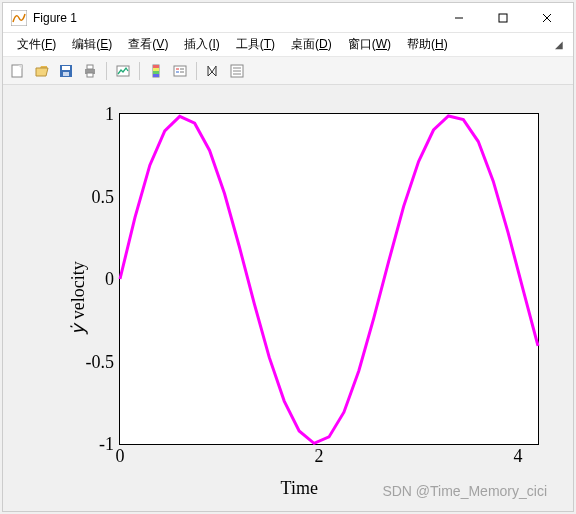 This screenshot has height=514, width=576. What do you see at coordinates (112, 114) in the screenshot?
I see `ytick: 1` at bounding box center [112, 114].